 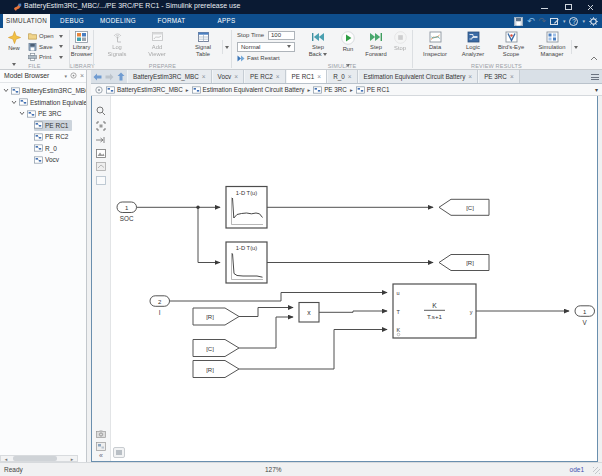 What do you see at coordinates (43, 160) in the screenshot?
I see `tree-item-vocv: Vocv` at bounding box center [43, 160].